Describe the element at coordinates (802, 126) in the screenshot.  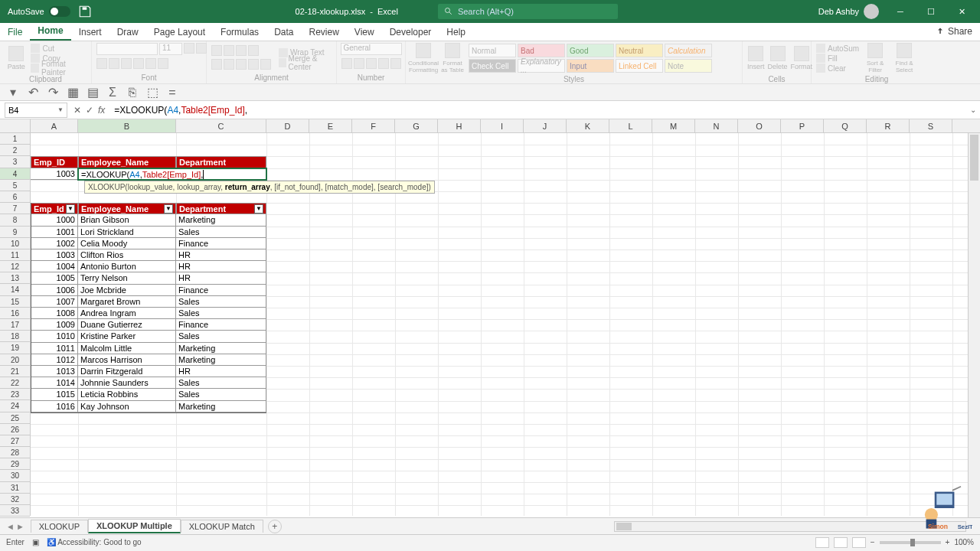
I see `column-header-P: P` at that location.